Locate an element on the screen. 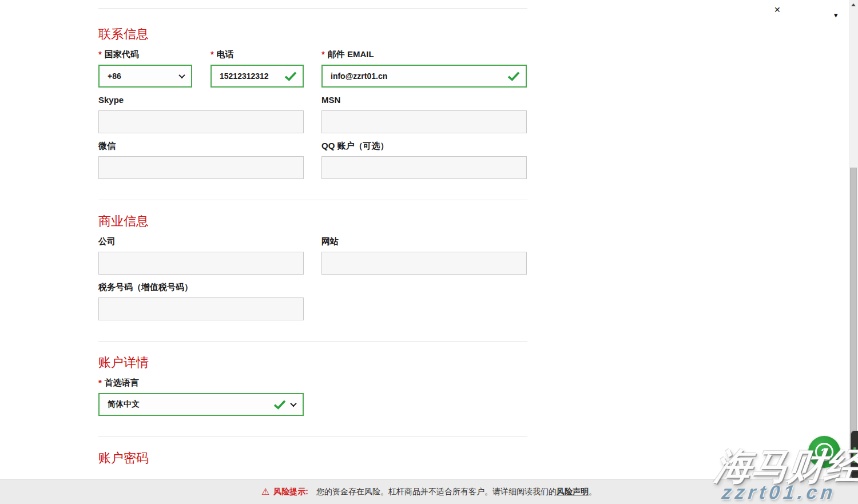 The image size is (858, 504). scroll-up-button is located at coordinates (853, 5).